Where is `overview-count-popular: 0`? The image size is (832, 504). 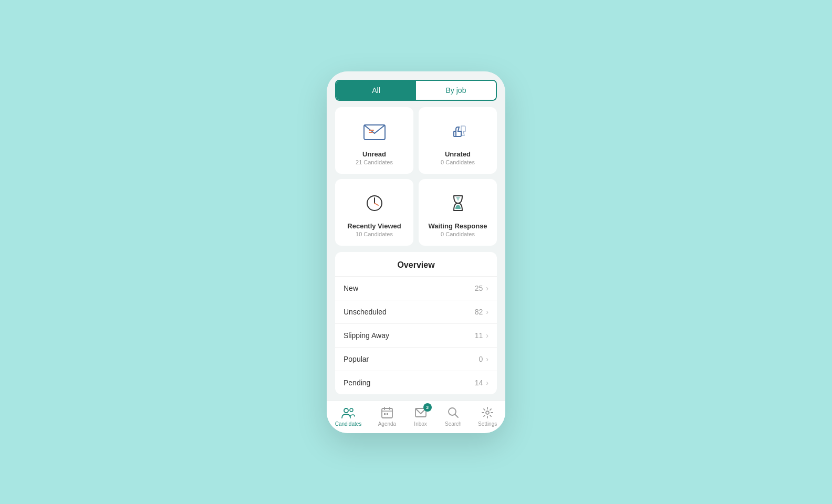
overview-count-popular: 0 is located at coordinates (481, 359).